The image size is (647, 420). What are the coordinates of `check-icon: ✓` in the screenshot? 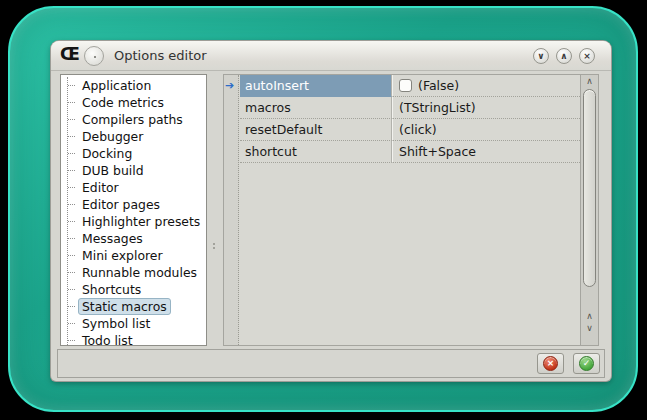 It's located at (586, 364).